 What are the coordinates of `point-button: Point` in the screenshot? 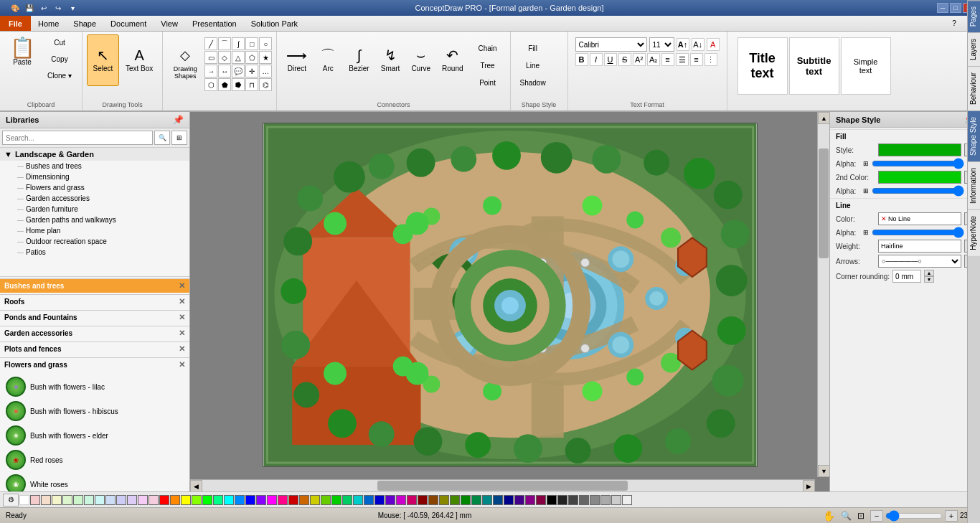 It's located at (488, 83).